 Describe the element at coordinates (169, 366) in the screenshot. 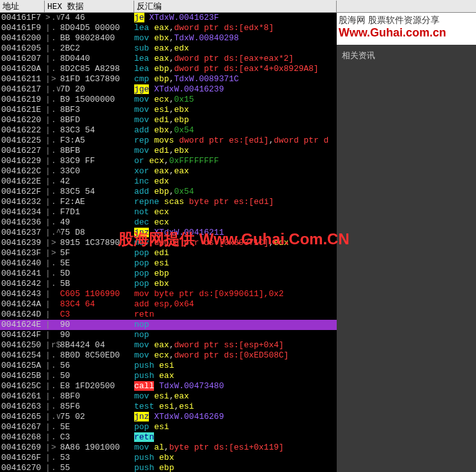

I see `asm-row-0041625A: 0041625A|.56push esi` at that location.